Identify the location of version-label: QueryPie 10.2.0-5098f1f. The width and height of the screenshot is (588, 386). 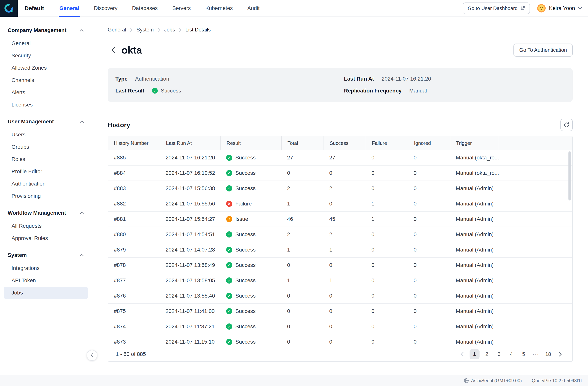
(557, 381).